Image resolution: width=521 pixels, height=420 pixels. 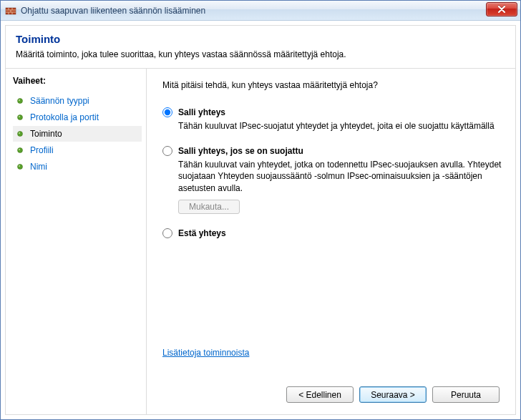 What do you see at coordinates (332, 396) in the screenshot?
I see `wizard-buttons: < Edellinen Seuraava > Peruuta` at bounding box center [332, 396].